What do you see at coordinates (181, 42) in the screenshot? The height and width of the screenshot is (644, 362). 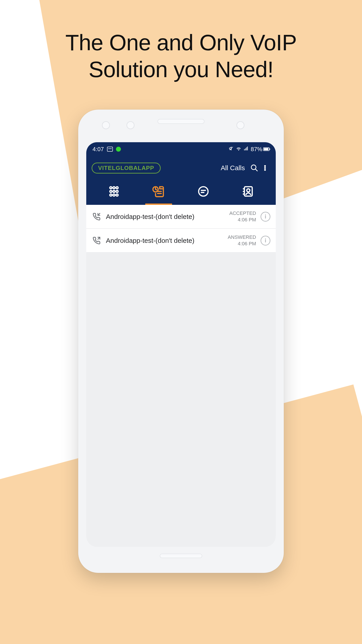 I see `marketing-headline: The One and Only VoIP Solution you Need!` at bounding box center [181, 42].